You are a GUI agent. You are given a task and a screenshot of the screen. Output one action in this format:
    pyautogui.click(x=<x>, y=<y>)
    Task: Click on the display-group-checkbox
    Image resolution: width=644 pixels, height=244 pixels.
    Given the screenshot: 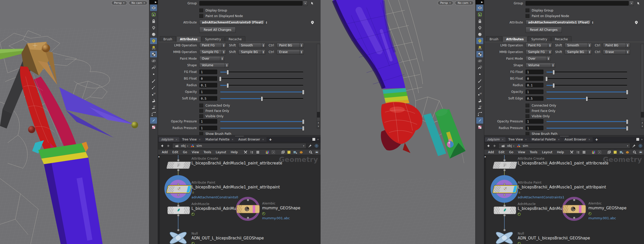 What is the action you would take?
    pyautogui.click(x=201, y=10)
    